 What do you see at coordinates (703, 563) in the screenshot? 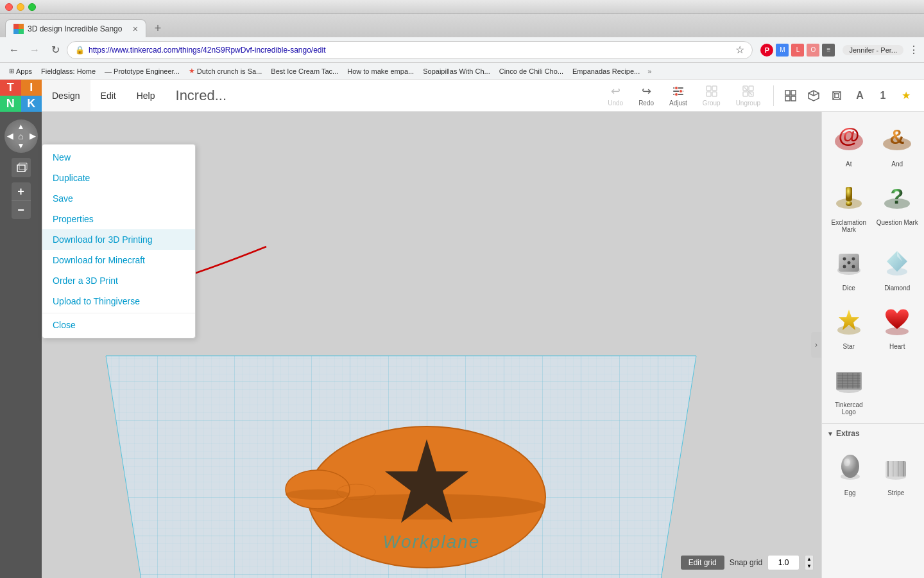
I see `edit-grid-button: Edit grid` at bounding box center [703, 563].